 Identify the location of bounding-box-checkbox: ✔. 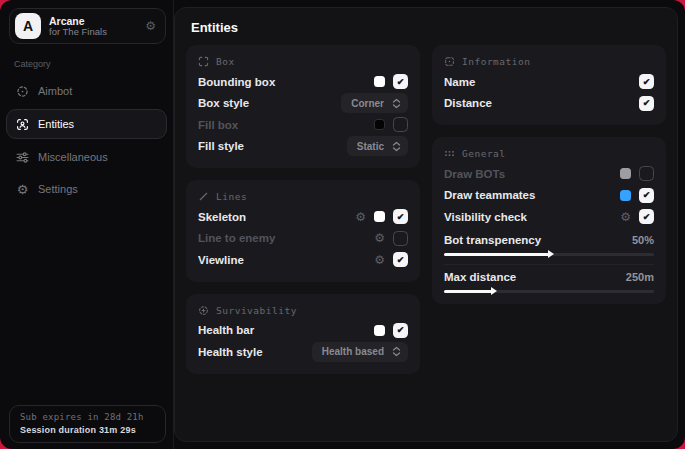
(400, 82).